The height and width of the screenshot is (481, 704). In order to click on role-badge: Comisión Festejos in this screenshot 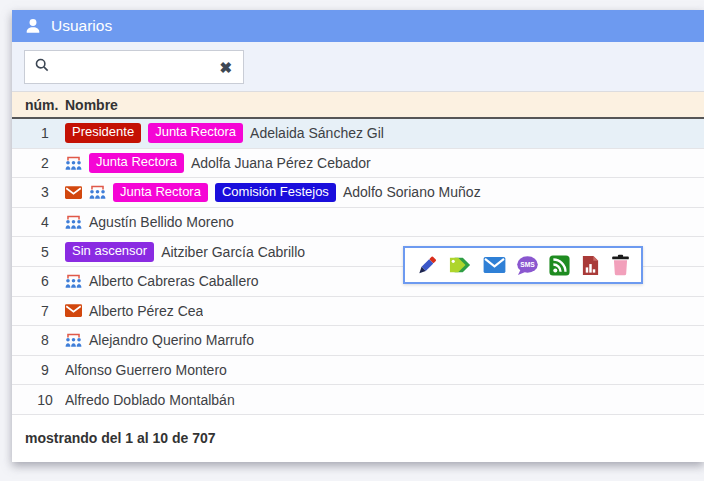, I will do `click(276, 193)`.